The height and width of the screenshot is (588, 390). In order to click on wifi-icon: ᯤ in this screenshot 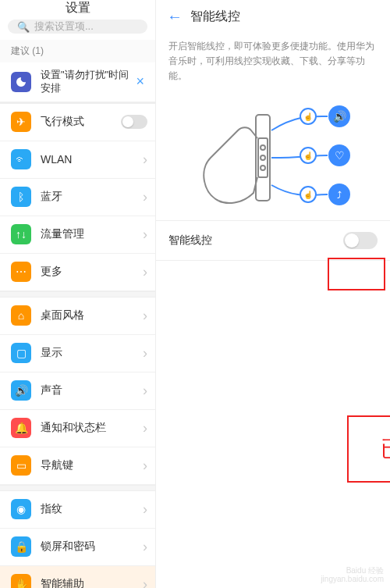, I will do `click(21, 159)`.